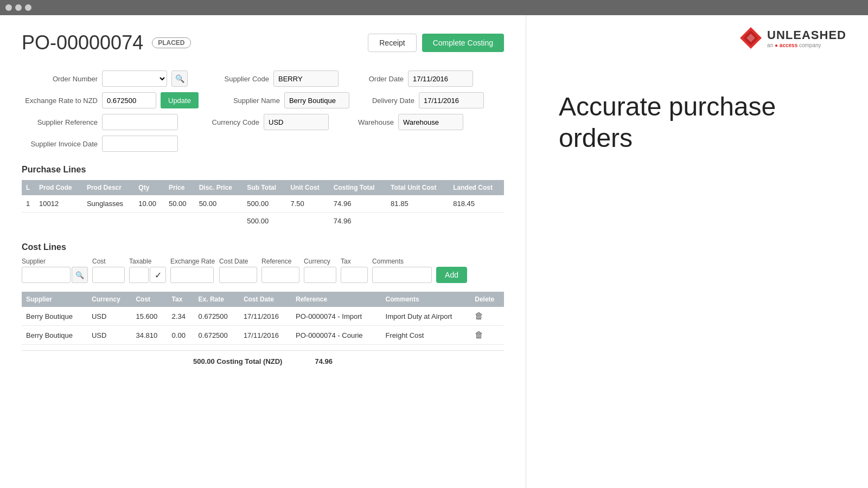 The image size is (868, 488). I want to click on cost-taxable-input, so click(139, 275).